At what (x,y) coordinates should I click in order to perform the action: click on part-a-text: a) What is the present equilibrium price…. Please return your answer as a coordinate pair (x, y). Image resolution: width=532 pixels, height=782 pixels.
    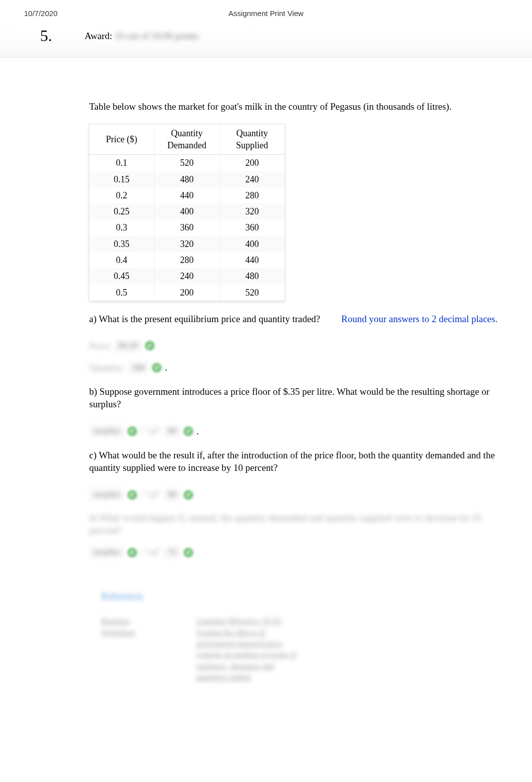
    Looking at the image, I should click on (296, 319).